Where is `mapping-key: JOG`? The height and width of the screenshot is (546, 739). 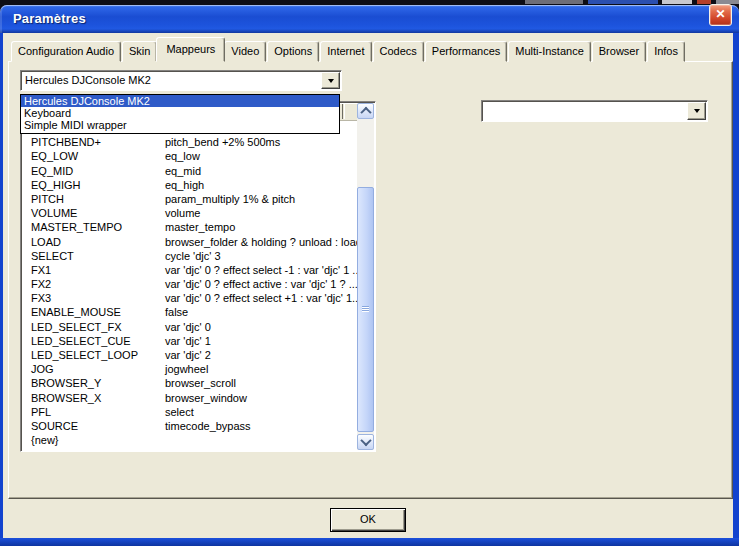
mapping-key: JOG is located at coordinates (42, 369).